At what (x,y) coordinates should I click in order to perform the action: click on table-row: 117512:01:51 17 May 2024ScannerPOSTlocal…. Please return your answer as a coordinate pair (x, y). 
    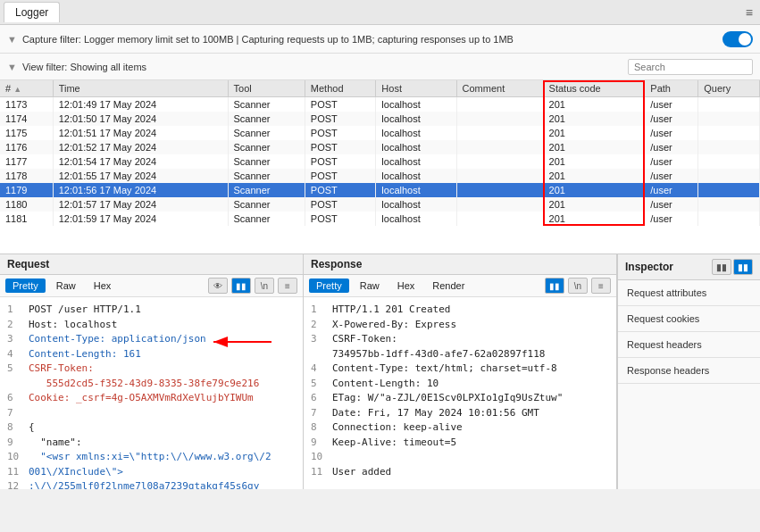
    Looking at the image, I should click on (380, 133).